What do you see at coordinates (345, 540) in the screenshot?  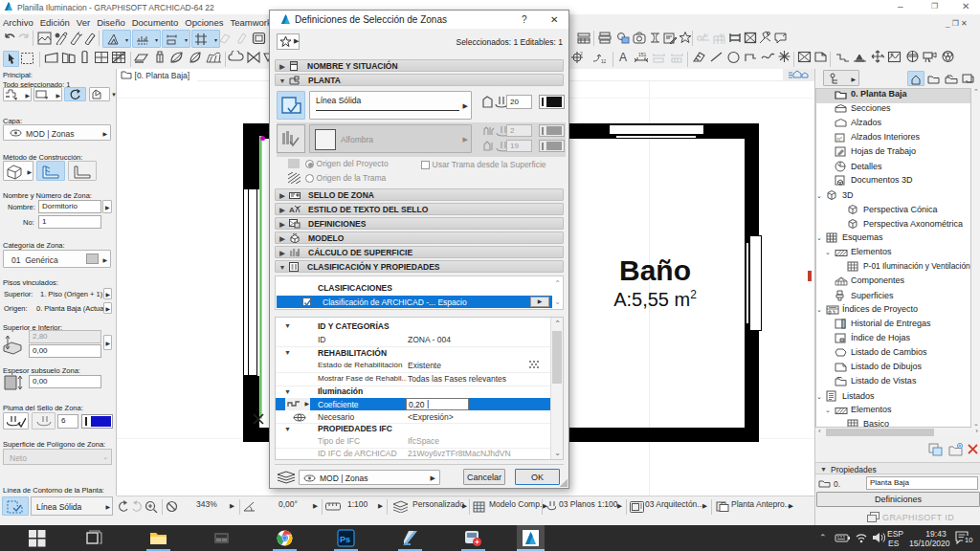 I see `svg-text: Ps` at bounding box center [345, 540].